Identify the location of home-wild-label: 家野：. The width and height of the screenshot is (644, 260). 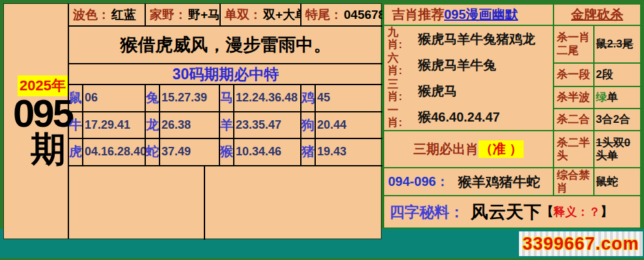
(168, 15).